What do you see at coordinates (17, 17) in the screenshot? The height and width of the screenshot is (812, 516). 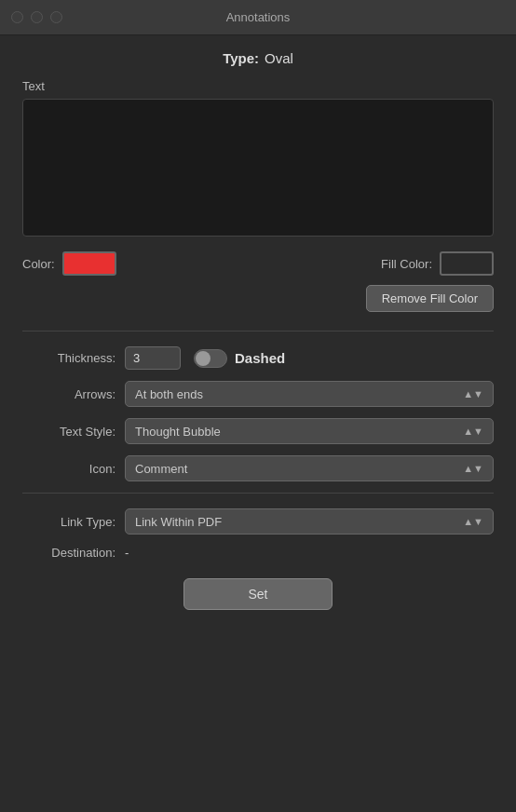 I see `close-button` at bounding box center [17, 17].